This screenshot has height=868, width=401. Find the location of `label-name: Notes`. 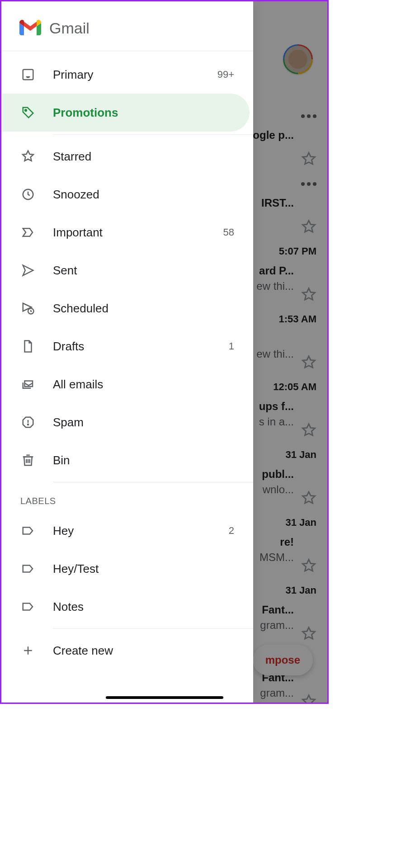

label-name: Notes is located at coordinates (144, 607).